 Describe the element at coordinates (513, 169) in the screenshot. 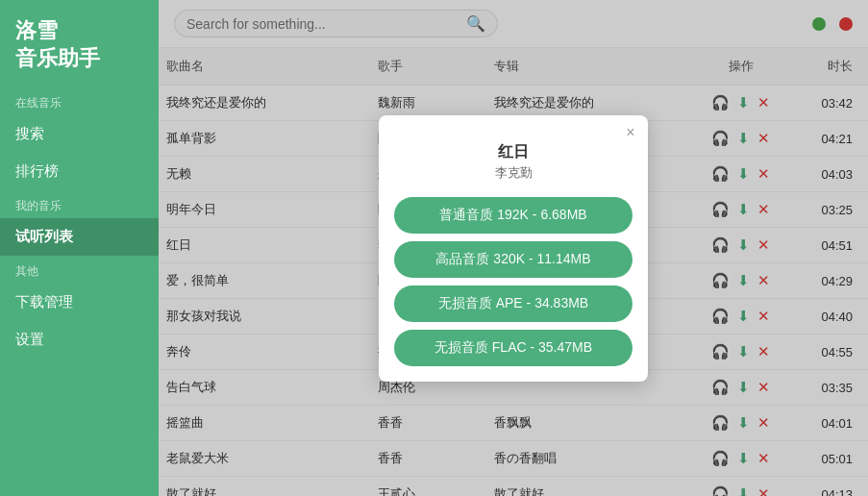

I see `modal-title: 红日 李克勤` at that location.